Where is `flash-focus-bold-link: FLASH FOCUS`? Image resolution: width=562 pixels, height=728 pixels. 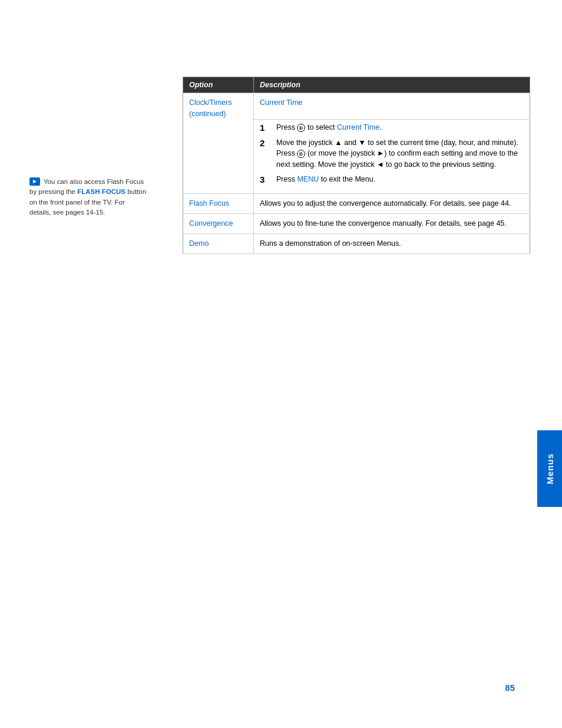 flash-focus-bold-link: FLASH FOCUS is located at coordinates (101, 192).